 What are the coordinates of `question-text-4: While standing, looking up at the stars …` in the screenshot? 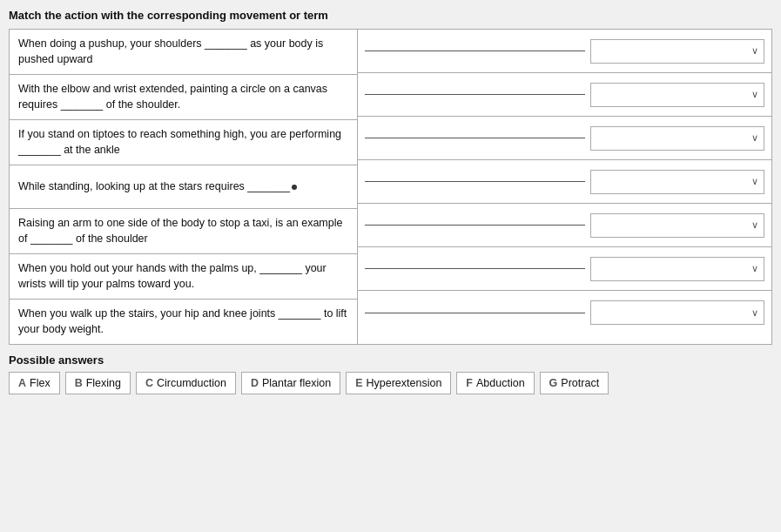 It's located at (158, 187).